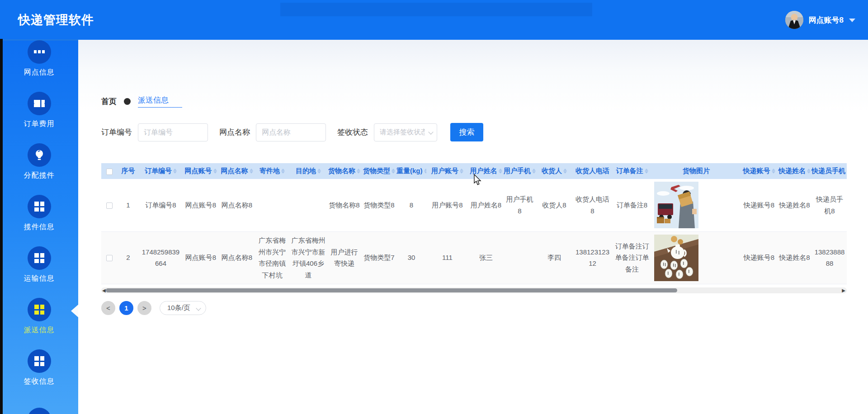 The width and height of the screenshot is (868, 414). What do you see at coordinates (436, 9) in the screenshot?
I see `video-artifact-band` at bounding box center [436, 9].